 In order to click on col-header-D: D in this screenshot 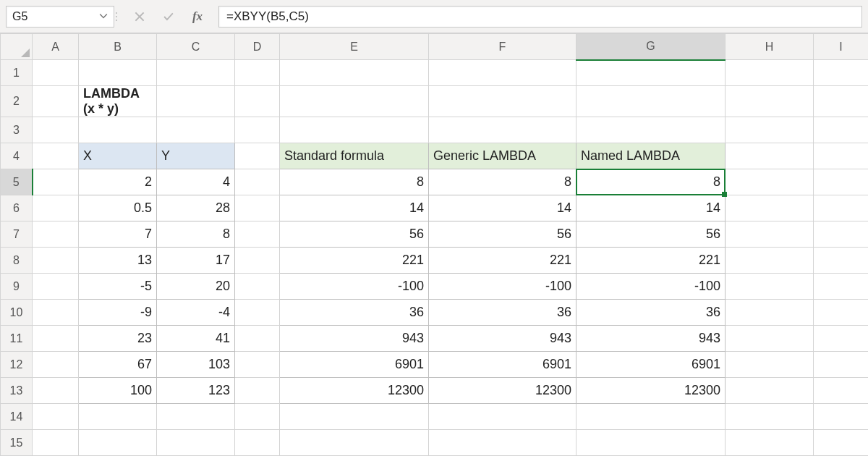, I will do `click(258, 47)`.